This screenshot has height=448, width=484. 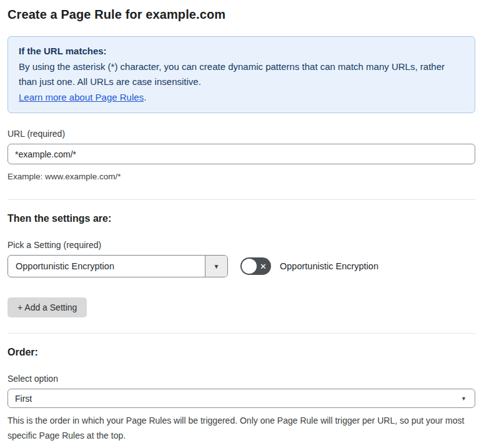 What do you see at coordinates (241, 51) in the screenshot?
I see `info-box-heading: If the URL matches:` at bounding box center [241, 51].